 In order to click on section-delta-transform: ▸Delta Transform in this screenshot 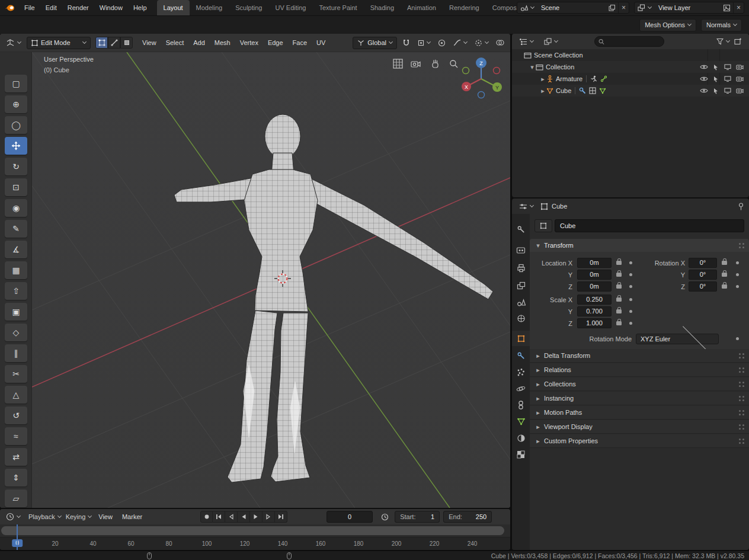, I will do `click(639, 356)`.